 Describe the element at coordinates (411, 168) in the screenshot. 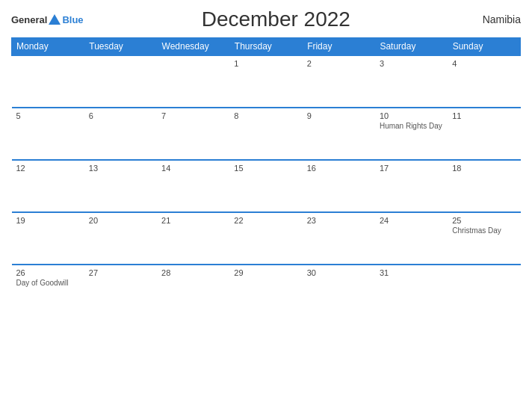

I see `day-number: 17` at that location.